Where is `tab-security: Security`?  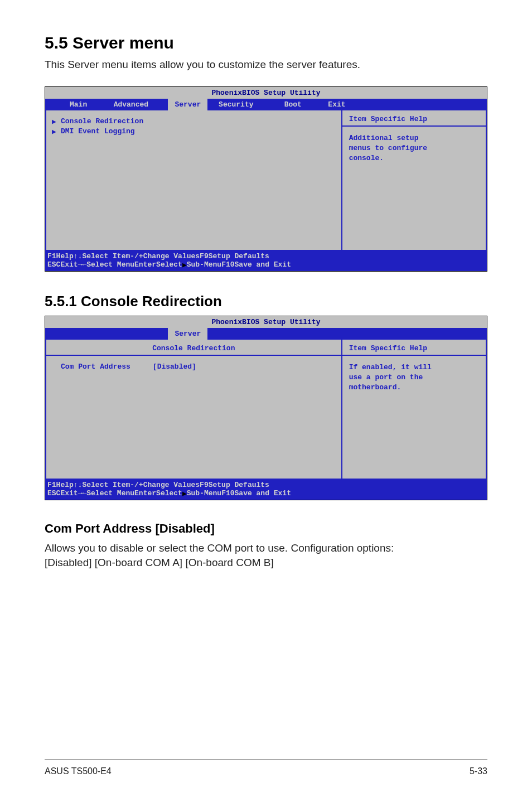 tab-security: Security is located at coordinates (242, 105).